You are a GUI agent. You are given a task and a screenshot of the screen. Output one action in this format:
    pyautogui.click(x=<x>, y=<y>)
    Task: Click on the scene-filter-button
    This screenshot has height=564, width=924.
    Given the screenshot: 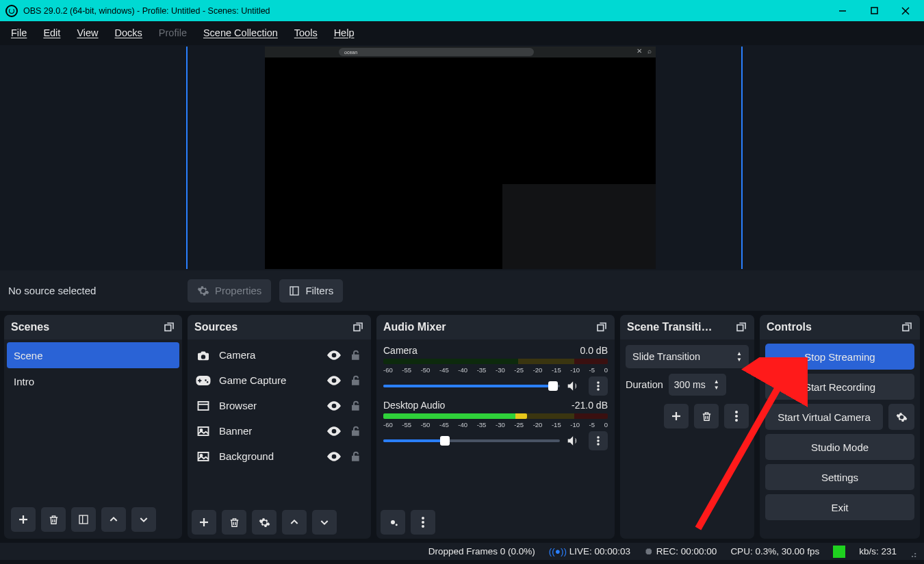 What is the action you would take?
    pyautogui.click(x=84, y=520)
    